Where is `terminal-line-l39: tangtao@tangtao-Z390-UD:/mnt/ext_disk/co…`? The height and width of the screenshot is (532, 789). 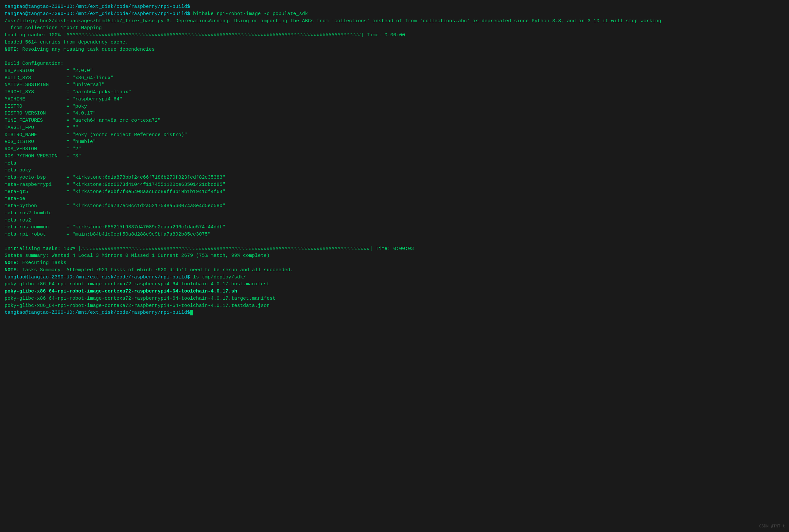
terminal-line-l39: tangtao@tangtao-Z390-UD:/mnt/ext_disk/co… is located at coordinates (394, 278).